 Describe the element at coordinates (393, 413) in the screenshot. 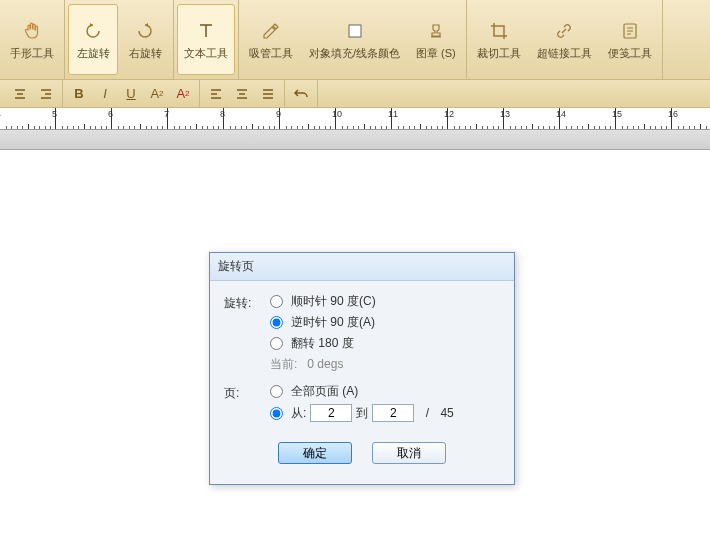

I see `page-to-input` at that location.